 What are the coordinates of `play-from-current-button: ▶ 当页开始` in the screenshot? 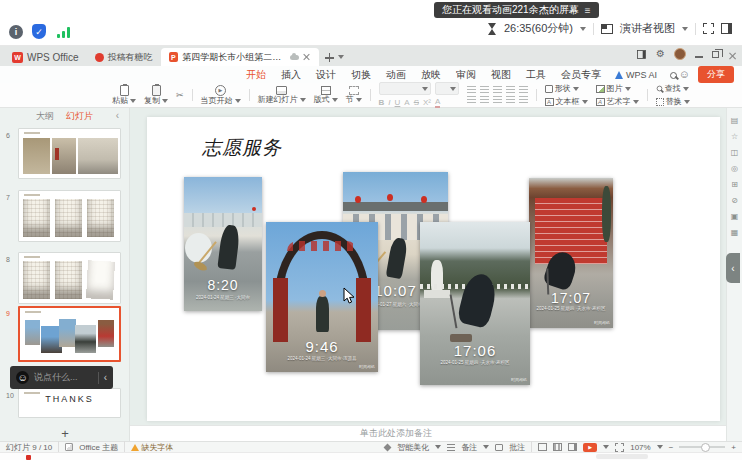 It's located at (221, 95).